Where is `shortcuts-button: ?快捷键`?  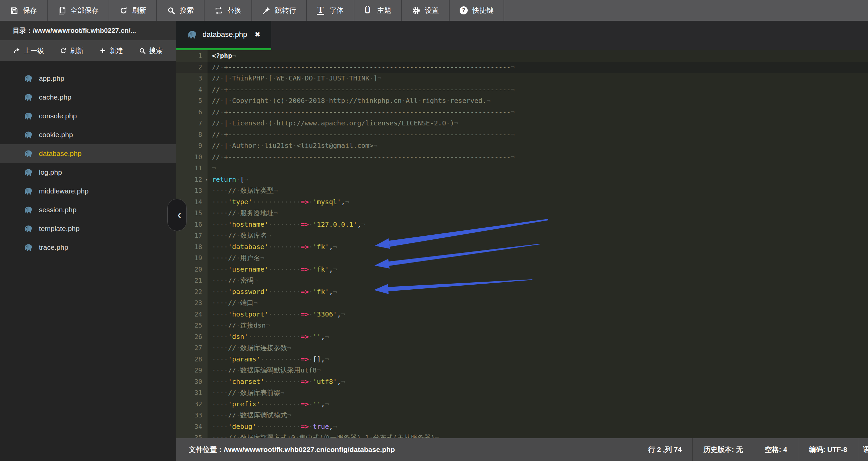 shortcuts-button: ?快捷键 is located at coordinates (477, 10).